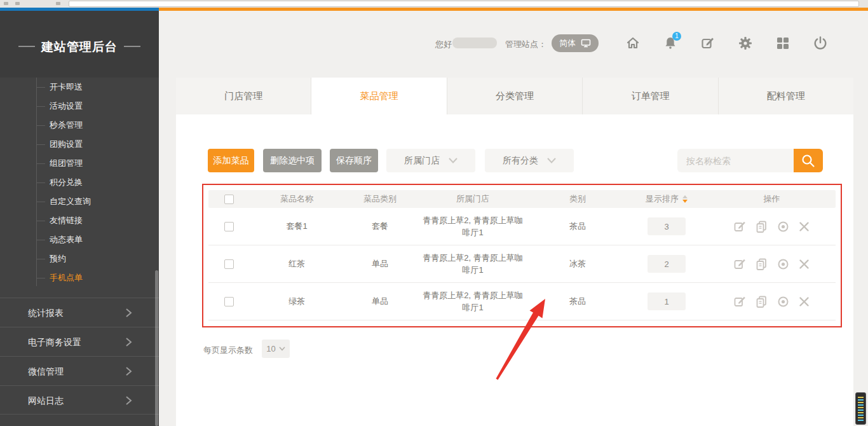  I want to click on save-order-button: 保存顺序, so click(354, 160).